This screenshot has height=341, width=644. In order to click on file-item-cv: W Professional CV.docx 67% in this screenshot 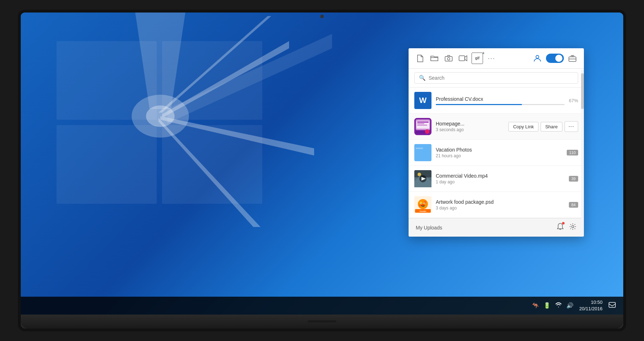, I will do `click(496, 101)`.